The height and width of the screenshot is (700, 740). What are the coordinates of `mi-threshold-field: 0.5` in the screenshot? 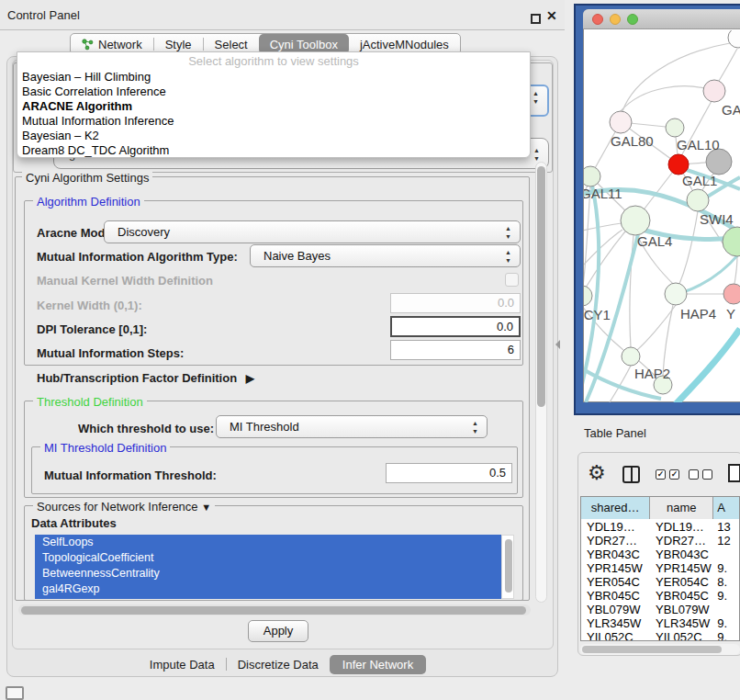 It's located at (449, 473).